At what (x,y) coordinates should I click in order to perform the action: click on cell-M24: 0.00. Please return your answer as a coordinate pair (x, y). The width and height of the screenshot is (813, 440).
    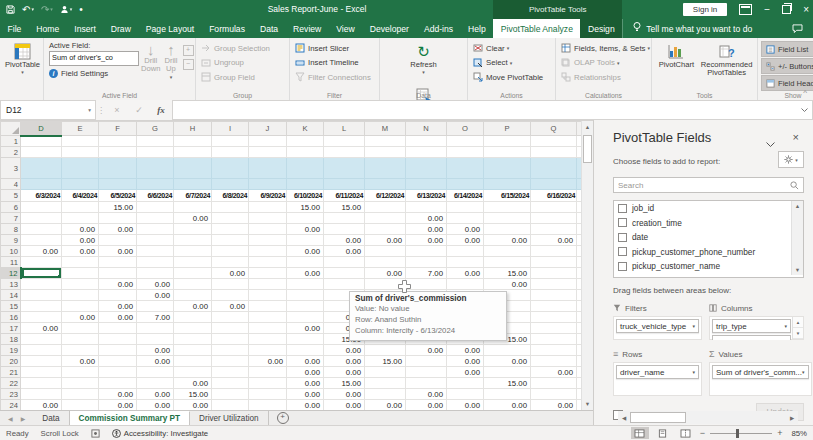
    Looking at the image, I should click on (386, 406).